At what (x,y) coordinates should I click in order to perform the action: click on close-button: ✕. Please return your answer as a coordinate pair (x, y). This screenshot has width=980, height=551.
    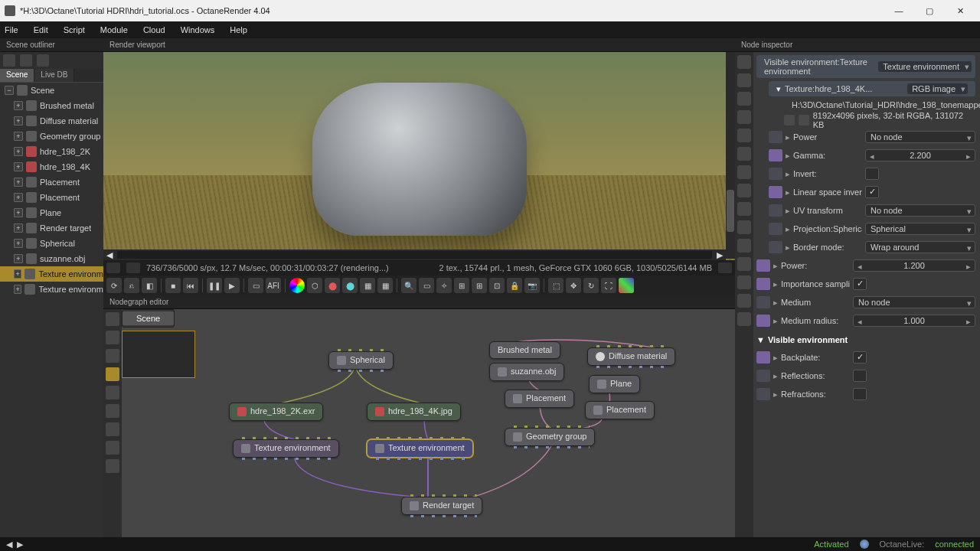
    Looking at the image, I should click on (960, 11).